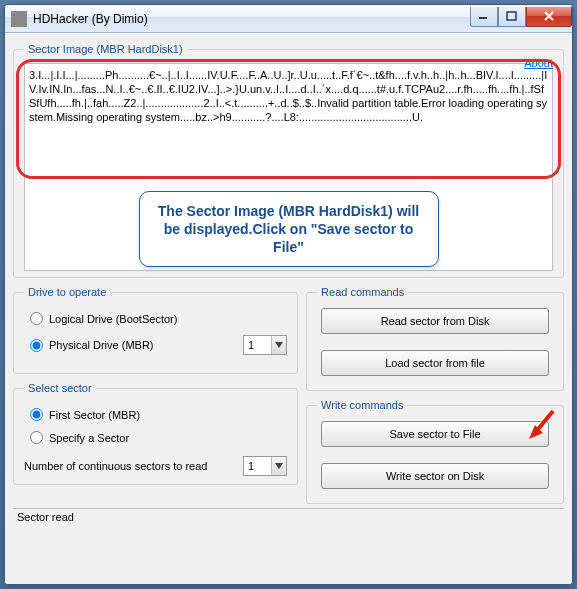 Image resolution: width=577 pixels, height=589 pixels. Describe the element at coordinates (102, 345) in the screenshot. I see `physical-drive-label: Physical Drive (MBR)` at that location.